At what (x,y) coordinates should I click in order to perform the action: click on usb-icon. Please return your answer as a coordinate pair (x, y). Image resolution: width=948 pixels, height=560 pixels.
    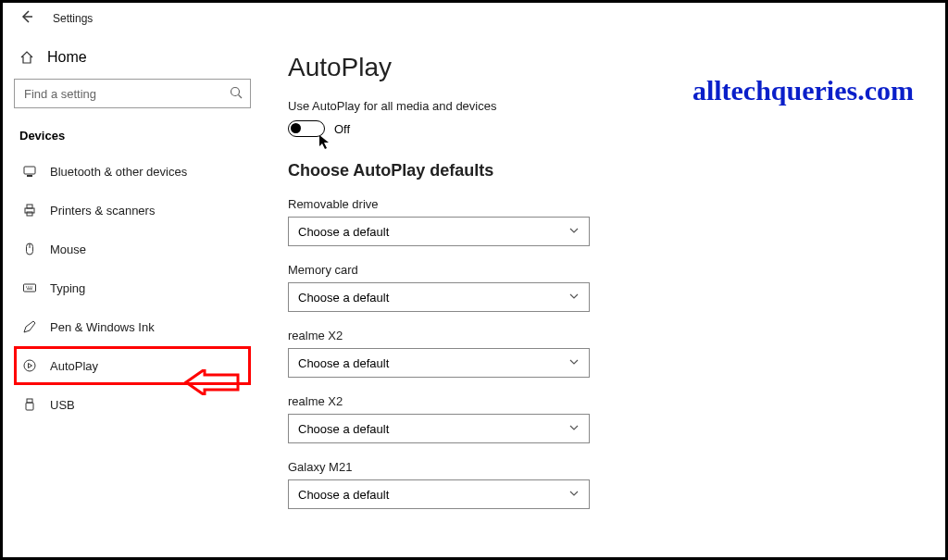
    Looking at the image, I should click on (30, 404).